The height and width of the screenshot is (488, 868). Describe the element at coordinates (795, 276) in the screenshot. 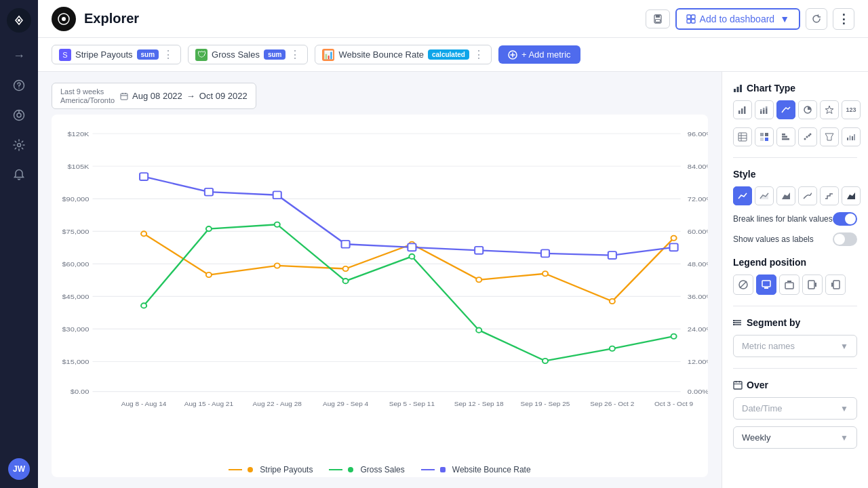

I see `legend-position-section: Legend position` at that location.